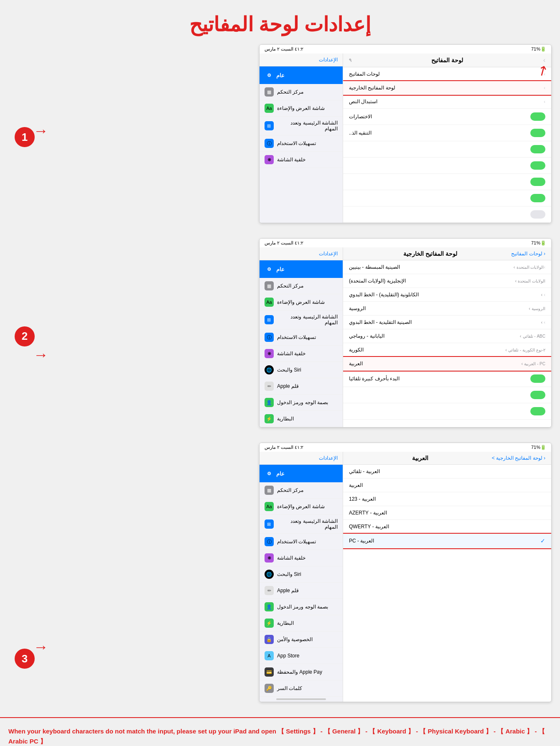  Describe the element at coordinates (301, 320) in the screenshot. I see `s2-row3: الشاشة الرئيسية وتعدد المهام ⊞` at that location.